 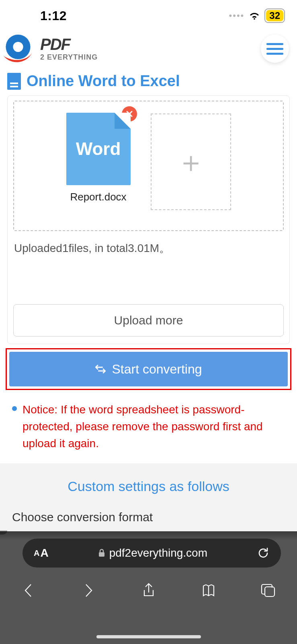 What do you see at coordinates (268, 590) in the screenshot?
I see `tabs-button` at bounding box center [268, 590].